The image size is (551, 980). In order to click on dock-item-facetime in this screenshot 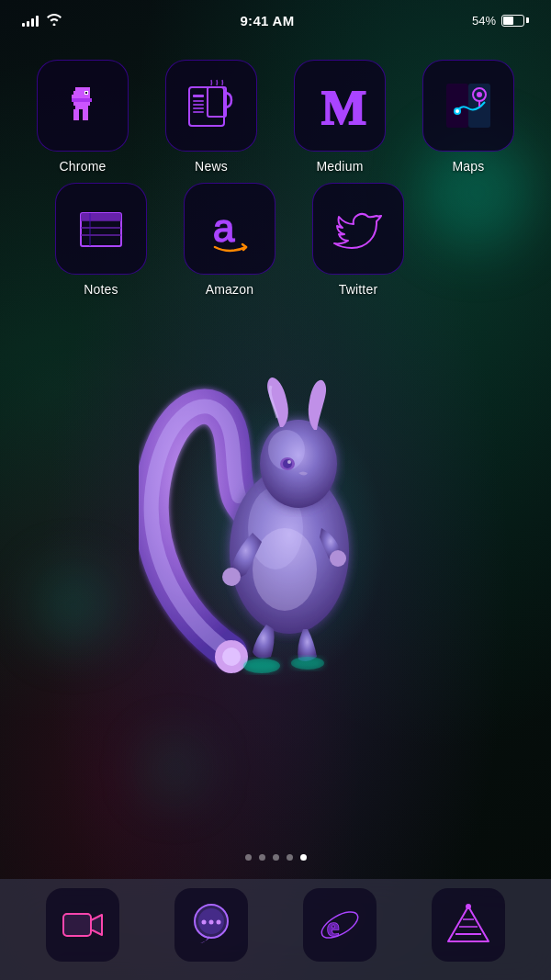, I will do `click(83, 925)`.